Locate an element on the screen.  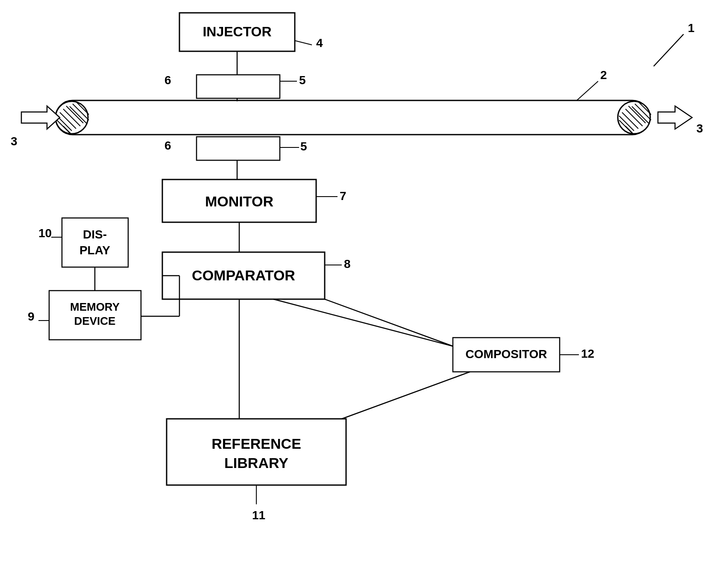
arrow-right is located at coordinates (675, 118).